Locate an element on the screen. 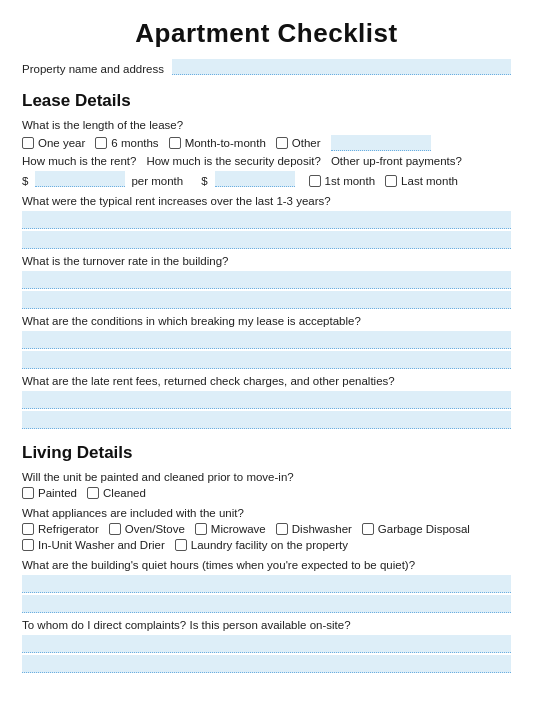 The image size is (533, 704). checkbox-washer-drier is located at coordinates (28, 545).